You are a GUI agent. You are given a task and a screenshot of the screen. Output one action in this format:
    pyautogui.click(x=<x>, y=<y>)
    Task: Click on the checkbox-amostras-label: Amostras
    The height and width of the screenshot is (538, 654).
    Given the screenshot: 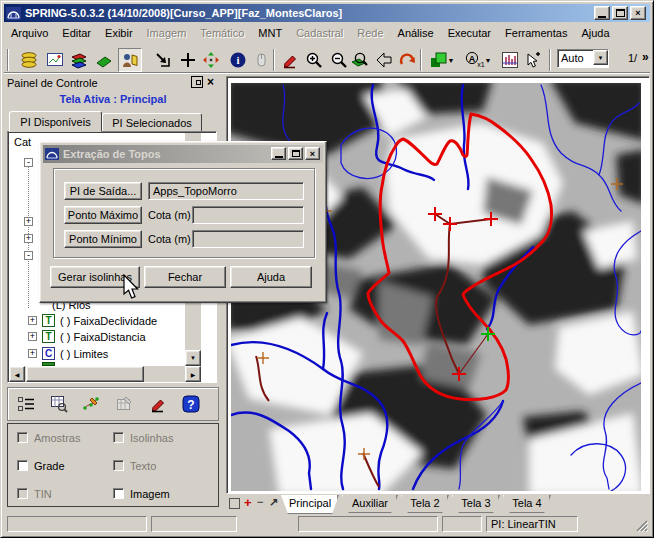 What is the action you would take?
    pyautogui.click(x=57, y=438)
    